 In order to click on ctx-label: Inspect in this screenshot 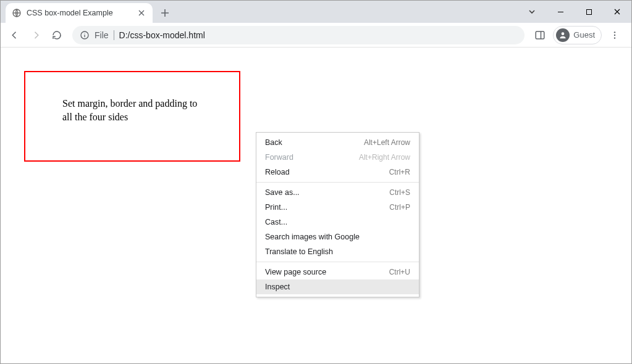, I will do `click(277, 287)`.